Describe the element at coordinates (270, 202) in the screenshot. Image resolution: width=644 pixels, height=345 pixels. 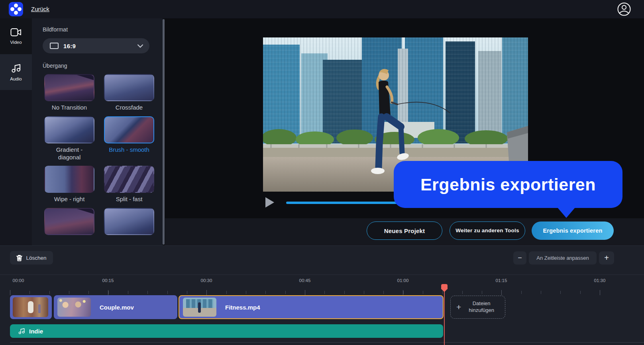
I see `play-button` at that location.